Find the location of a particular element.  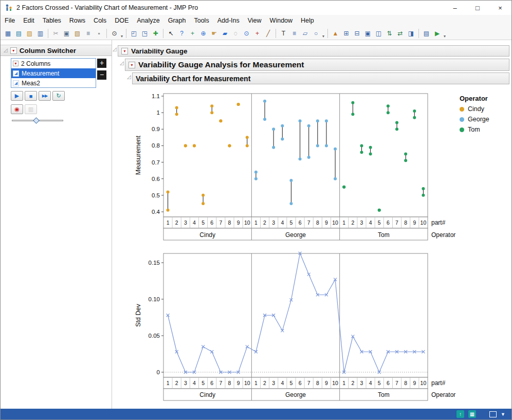

save-state-button: ▥ is located at coordinates (31, 109).